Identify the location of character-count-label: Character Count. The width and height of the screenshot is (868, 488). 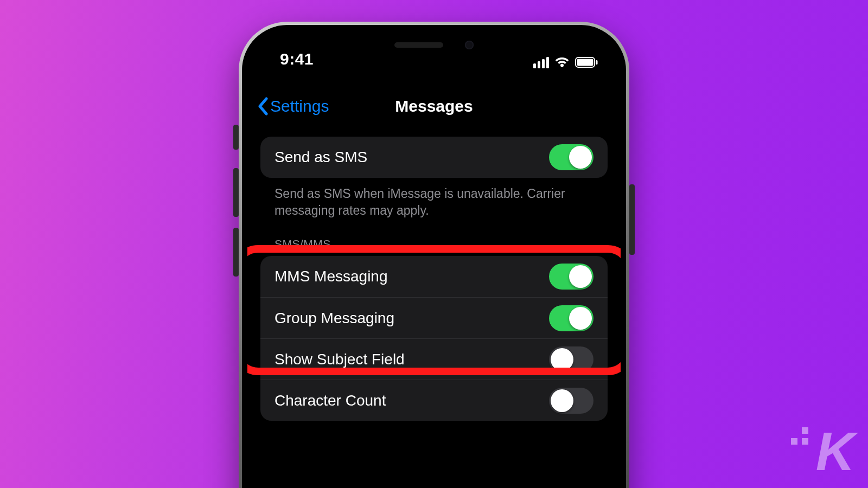
(330, 401).